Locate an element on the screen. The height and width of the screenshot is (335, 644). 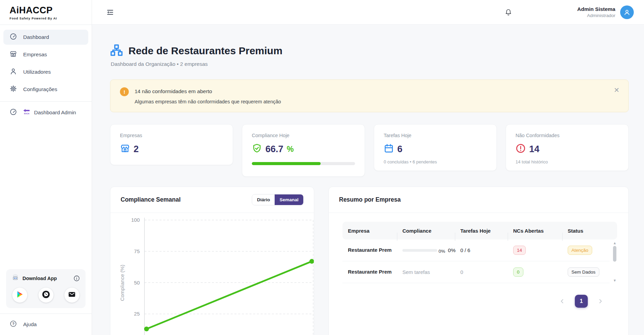
storefront-icon is located at coordinates (13, 55).